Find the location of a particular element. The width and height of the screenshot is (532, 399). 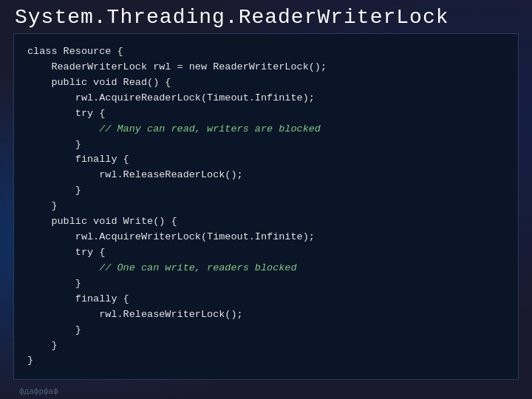

code-line: // Many can read, writers are blocked is located at coordinates (174, 129).